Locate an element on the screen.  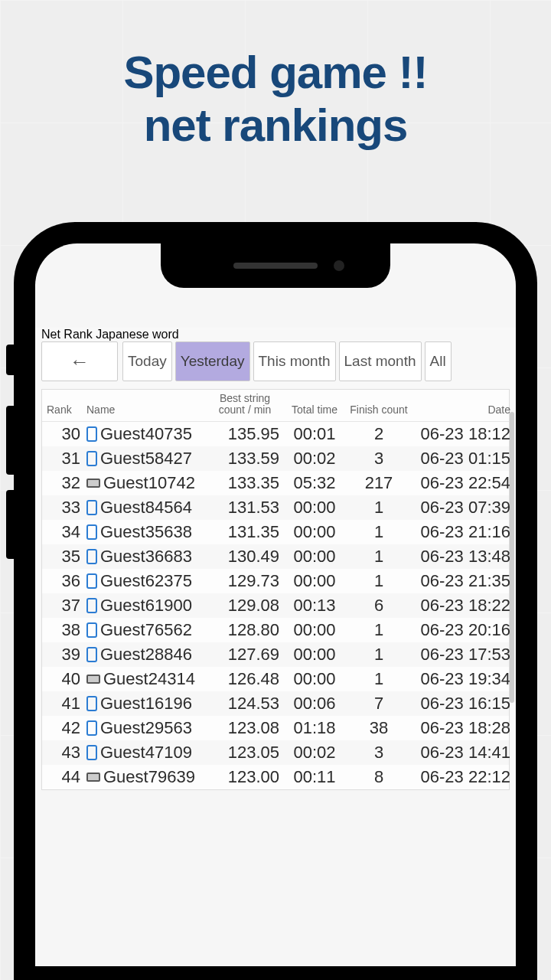
cell-time: 00:13 is located at coordinates (315, 606).